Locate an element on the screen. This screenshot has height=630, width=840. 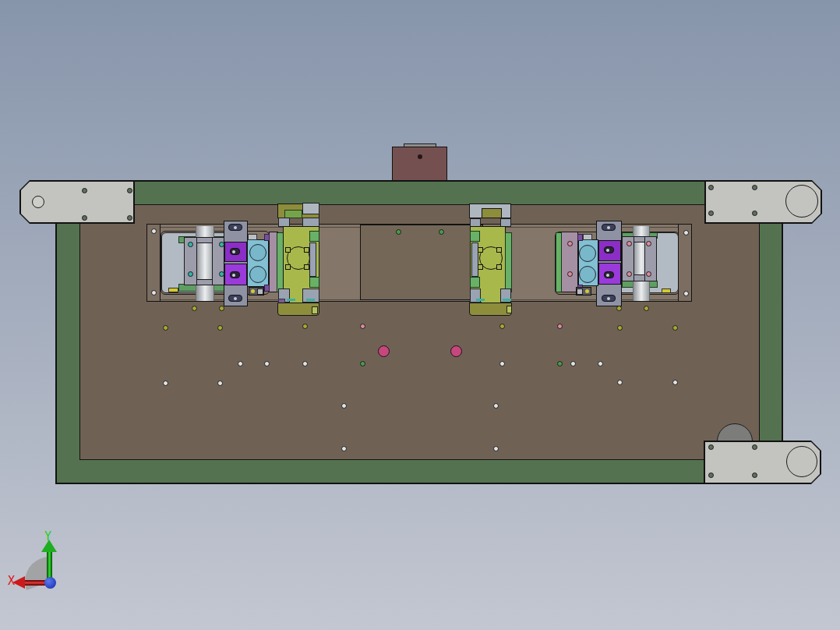
z-axis-dot is located at coordinates (50, 583).